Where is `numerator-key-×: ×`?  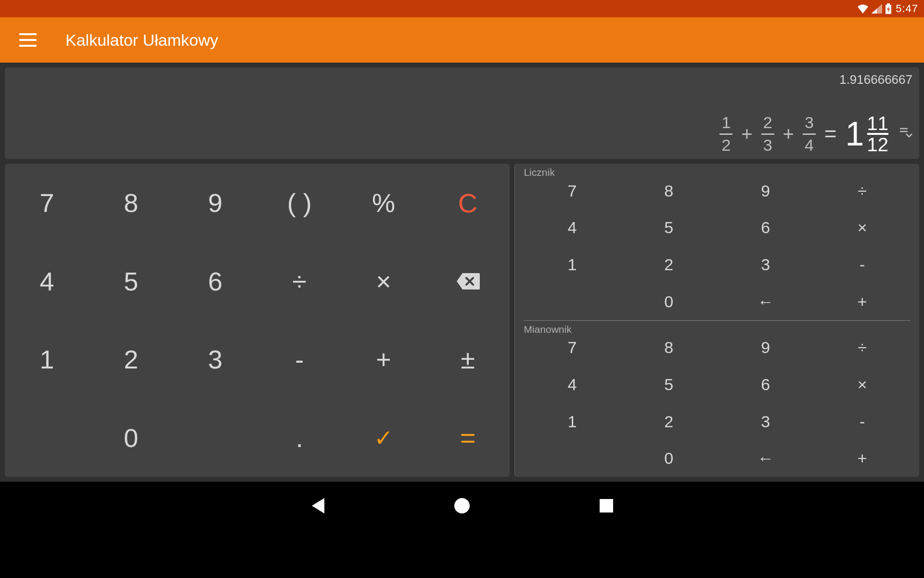 numerator-key-×: × is located at coordinates (862, 228).